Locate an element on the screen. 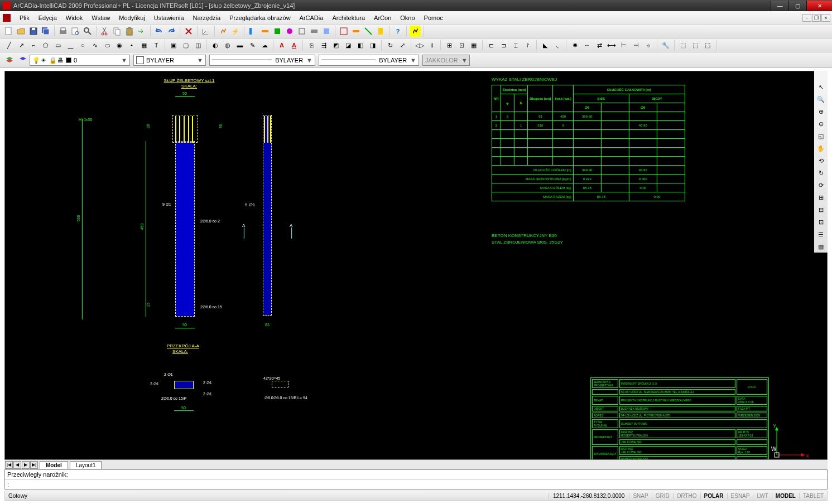  insert-icon: ▢ is located at coordinates (186, 45).